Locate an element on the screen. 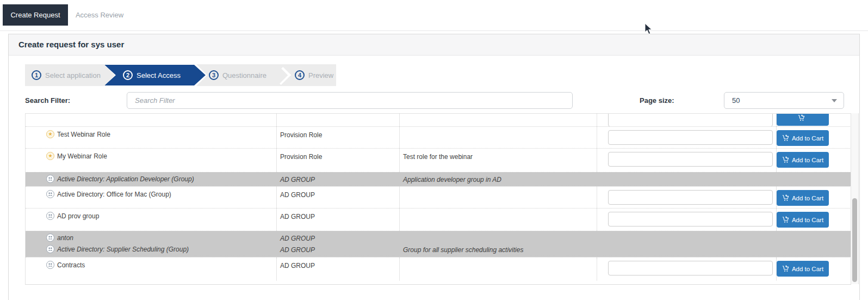 This screenshot has height=300, width=868. search-filter-label: Search Filter: is located at coordinates (48, 100).